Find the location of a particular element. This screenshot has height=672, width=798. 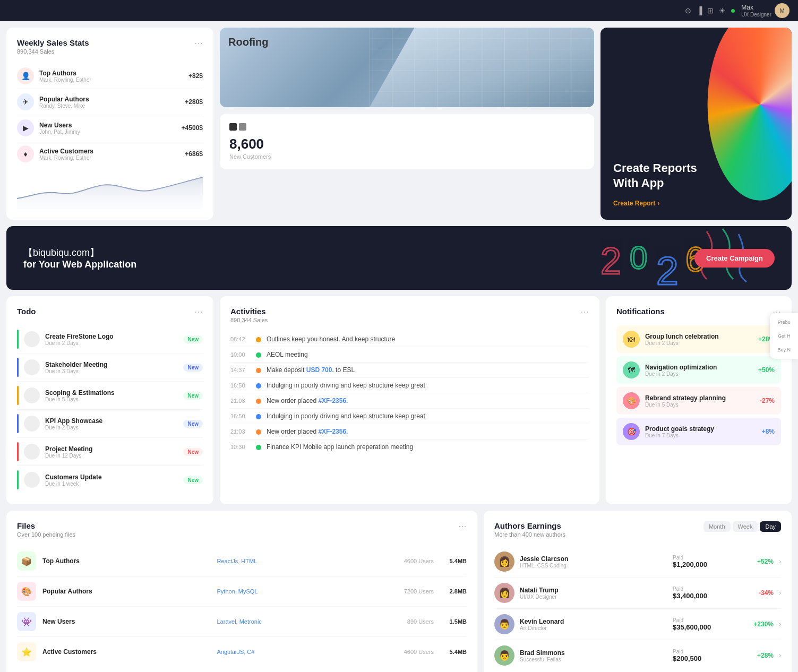

notifications-card: Notifications ⋯ 🍽 Group lunch celebratio… is located at coordinates (699, 400).